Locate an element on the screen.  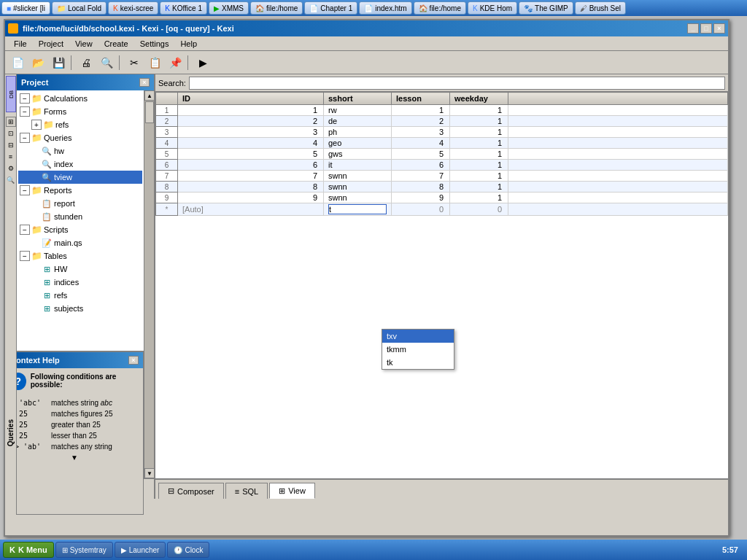
cell-id-6: 6 is located at coordinates (251, 165).